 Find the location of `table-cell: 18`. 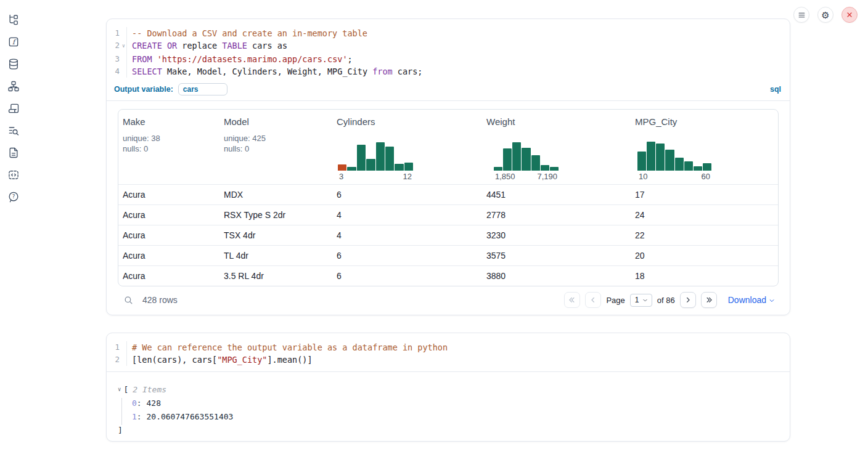

table-cell: 18 is located at coordinates (704, 276).